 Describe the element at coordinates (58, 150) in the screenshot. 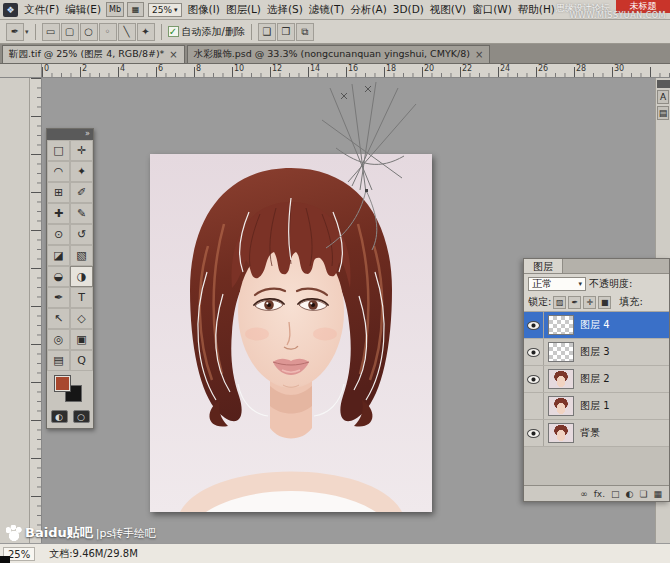

I see `tool-icon: □` at that location.